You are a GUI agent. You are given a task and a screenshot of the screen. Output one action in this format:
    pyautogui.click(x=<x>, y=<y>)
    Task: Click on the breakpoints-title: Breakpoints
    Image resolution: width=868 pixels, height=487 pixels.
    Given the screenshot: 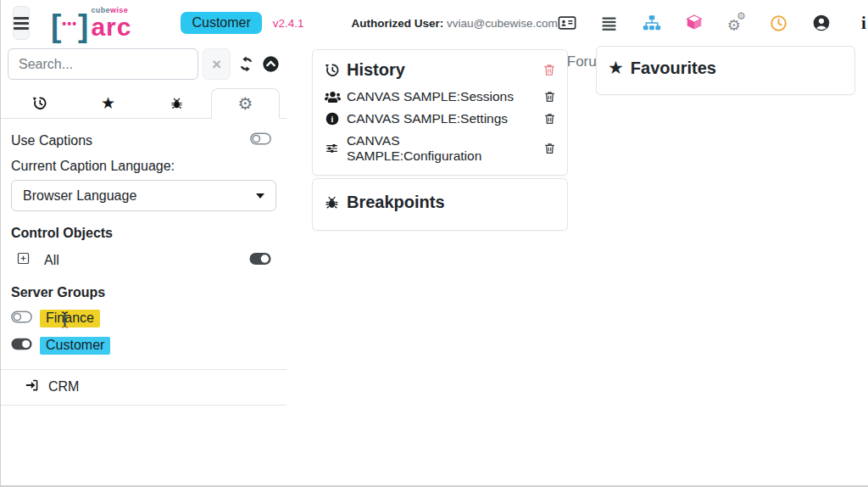 What is the action you would take?
    pyautogui.click(x=396, y=202)
    